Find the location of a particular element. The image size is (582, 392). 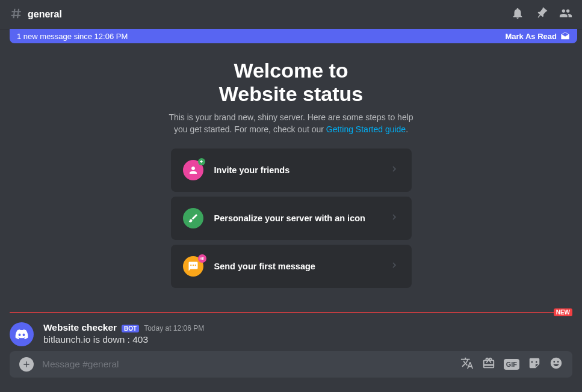

translate-icon is located at coordinates (467, 364).